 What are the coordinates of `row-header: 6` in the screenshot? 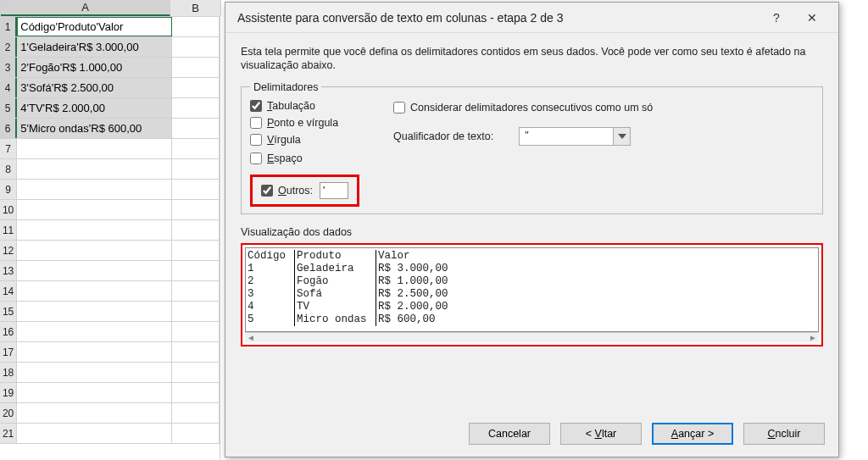 It's located at (8, 129).